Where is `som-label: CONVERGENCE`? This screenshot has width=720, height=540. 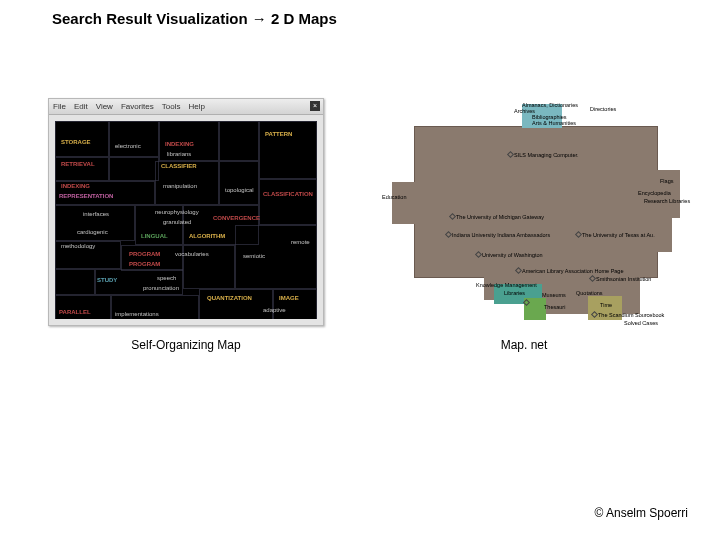
som-label: CONVERGENCE is located at coordinates (236, 218).